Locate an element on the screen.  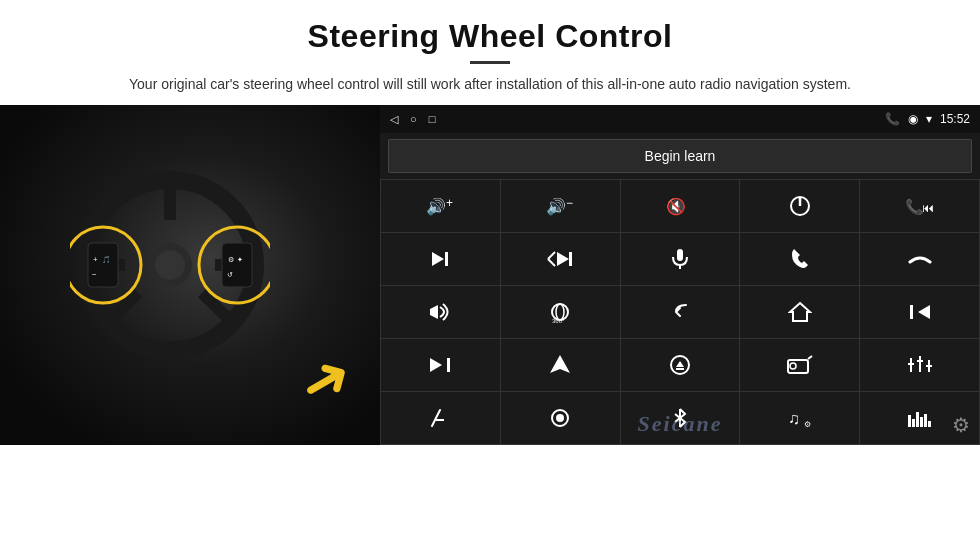
vol-up-button: 🔊+ is located at coordinates (440, 206).